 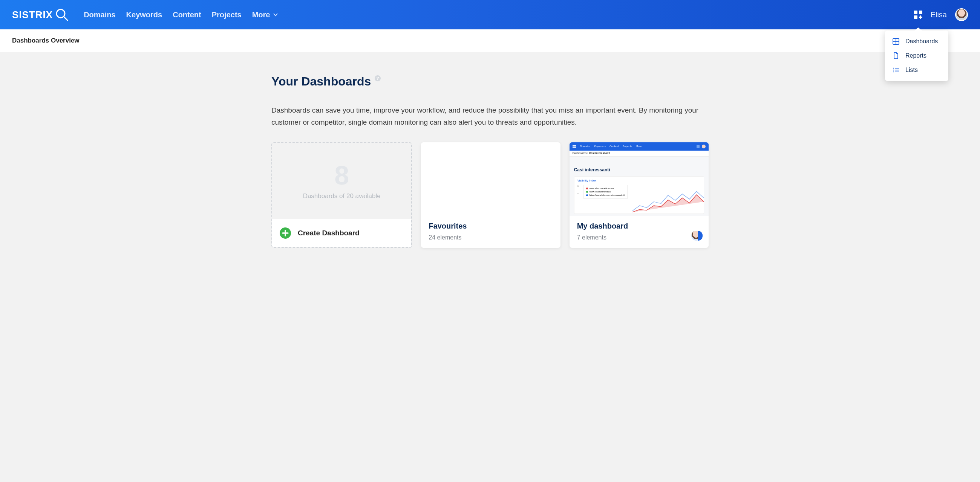 I want to click on dashboards-count: 8, so click(x=342, y=176).